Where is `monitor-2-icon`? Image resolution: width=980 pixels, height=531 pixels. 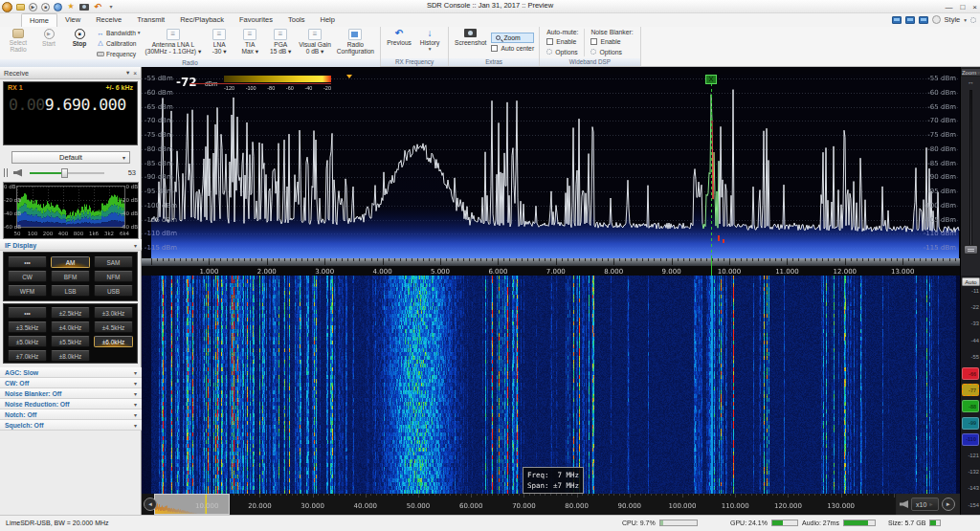
monitor-2-icon is located at coordinates (910, 20).